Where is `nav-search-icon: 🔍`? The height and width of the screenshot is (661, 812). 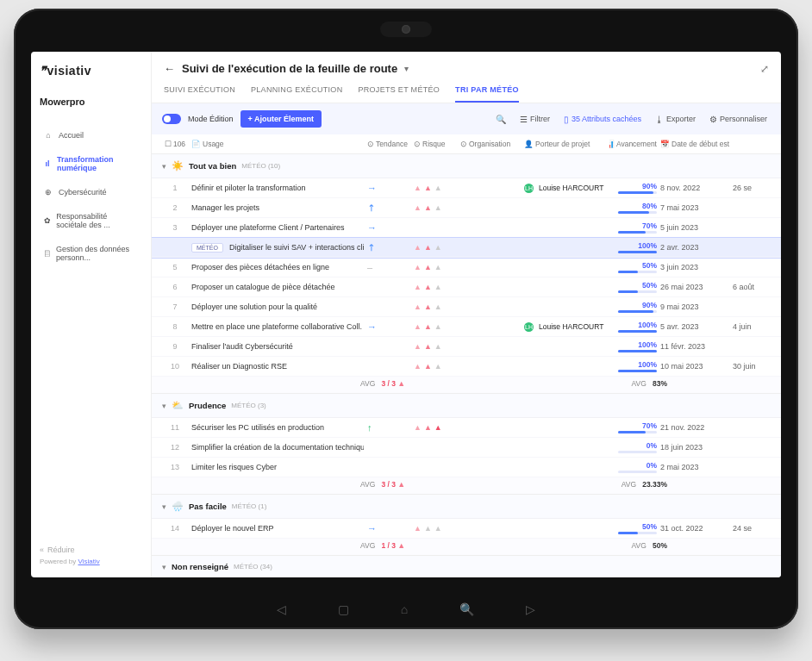 nav-search-icon: 🔍 is located at coordinates (467, 609).